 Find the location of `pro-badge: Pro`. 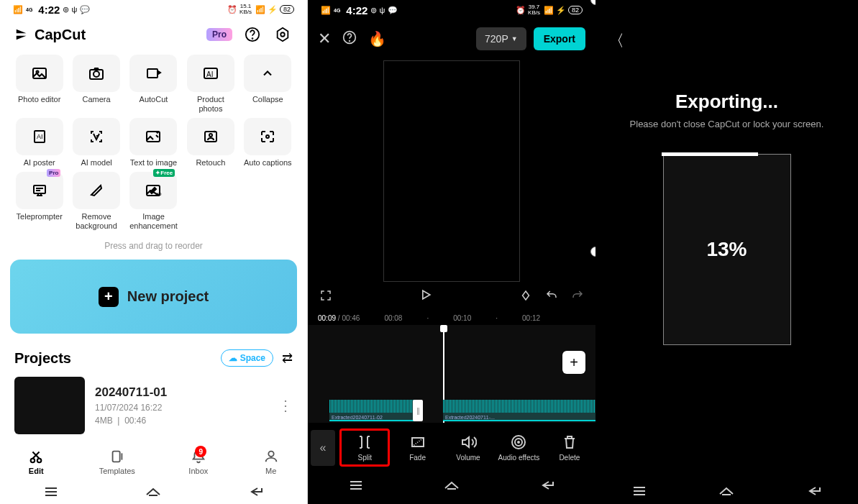

pro-badge: Pro is located at coordinates (219, 35).